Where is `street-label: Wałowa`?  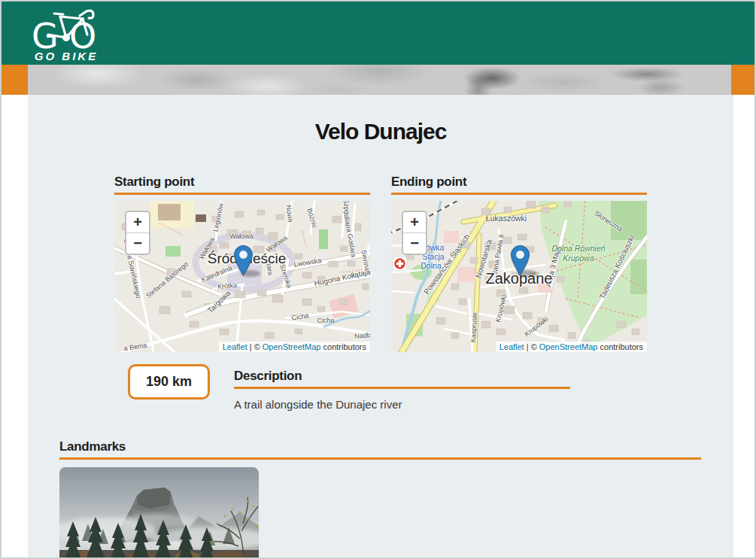
street-label: Wałowa is located at coordinates (241, 236).